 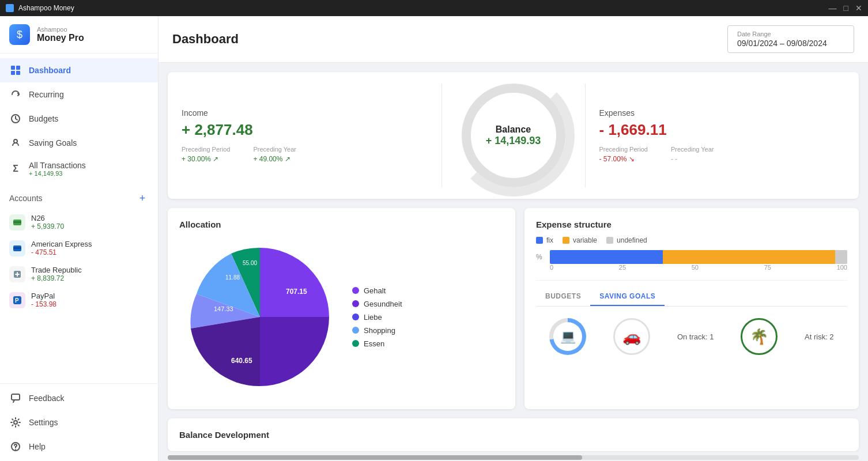 I want to click on maximize-button: □, so click(x=846, y=8).